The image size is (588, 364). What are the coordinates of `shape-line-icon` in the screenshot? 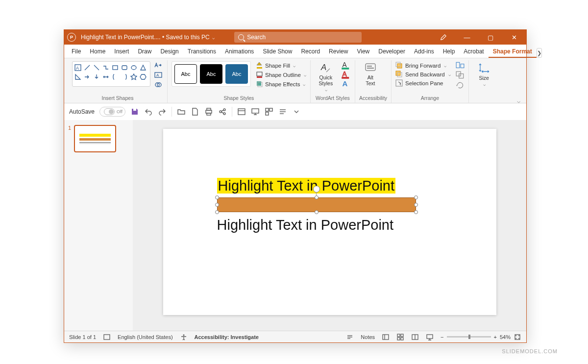 It's located at (87, 68).